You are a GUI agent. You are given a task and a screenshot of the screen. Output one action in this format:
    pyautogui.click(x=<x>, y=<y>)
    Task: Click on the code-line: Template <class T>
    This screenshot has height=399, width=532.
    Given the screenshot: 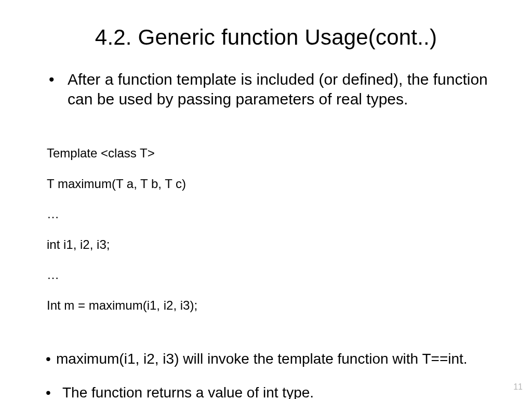 What is the action you would take?
    pyautogui.click(x=269, y=153)
    